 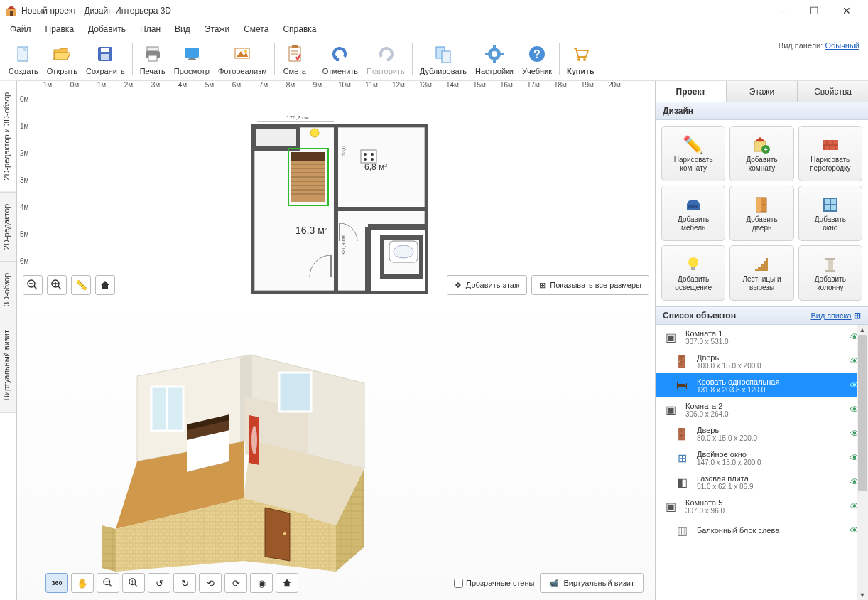 I want to click on scroll-thumb, so click(x=862, y=413).